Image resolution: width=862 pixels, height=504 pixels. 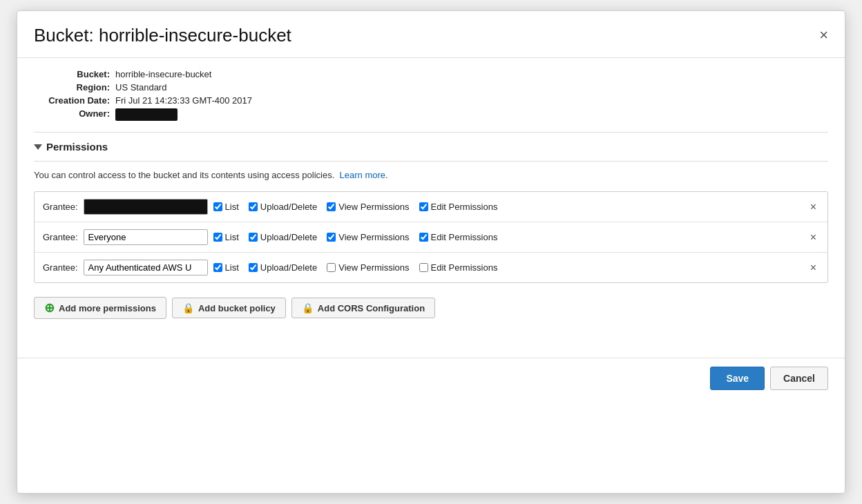 I want to click on owner-redacted, so click(x=146, y=115).